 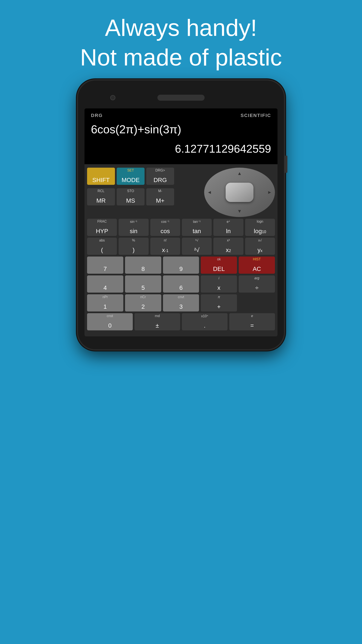 What do you see at coordinates (181, 98) in the screenshot?
I see `phone-top-bar` at bounding box center [181, 98].